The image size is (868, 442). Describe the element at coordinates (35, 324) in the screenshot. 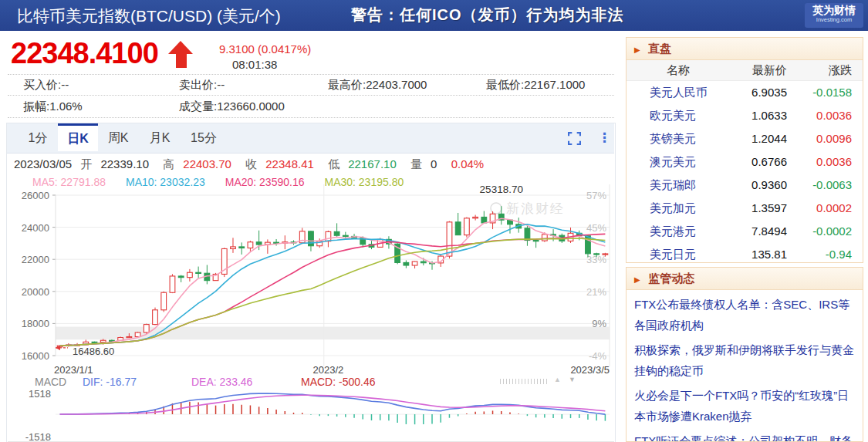

I see `svg-text: 18000` at that location.